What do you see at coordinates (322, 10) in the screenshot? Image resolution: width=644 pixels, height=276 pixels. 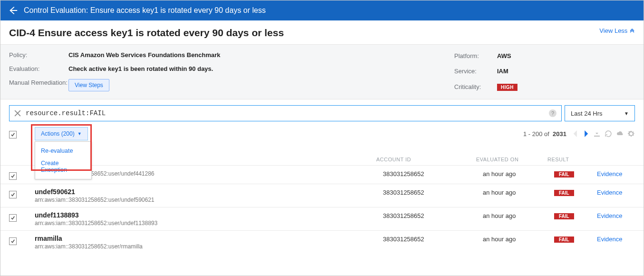 I see `topbar: Control Evaluation: Ensure access key1 i…` at bounding box center [322, 10].